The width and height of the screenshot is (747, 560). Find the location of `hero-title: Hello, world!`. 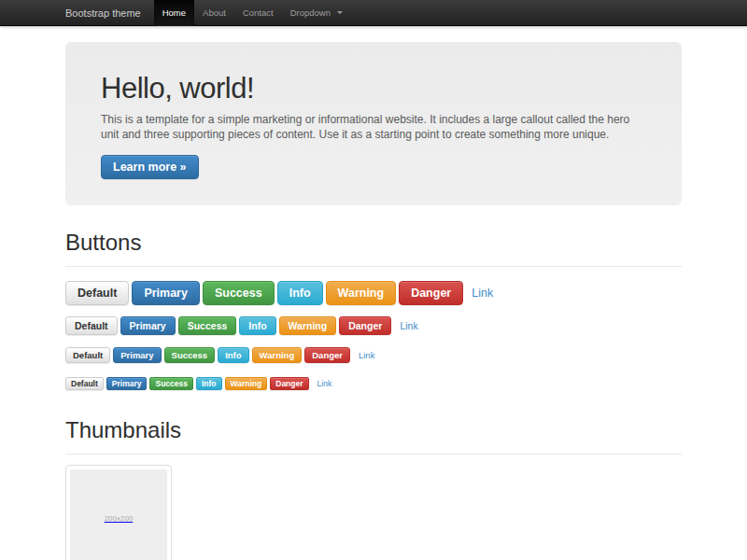

hero-title: Hello, world! is located at coordinates (374, 89).